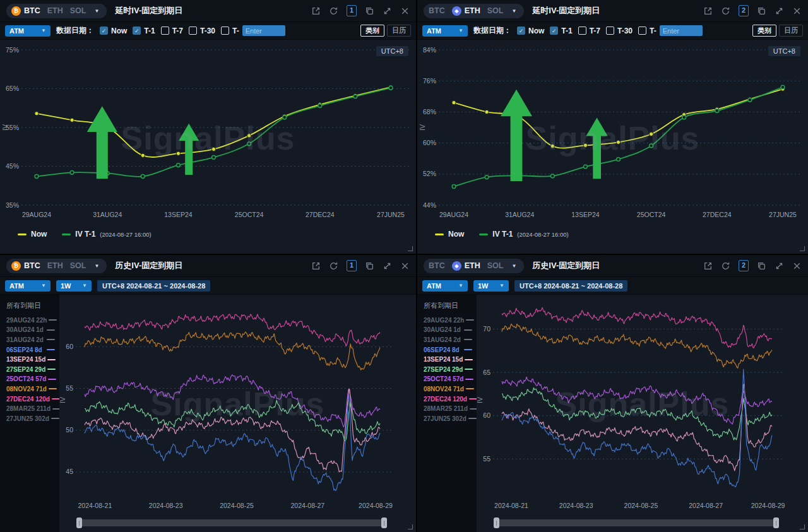 Image resolution: width=808 pixels, height=532 pixels. What do you see at coordinates (30, 389) in the screenshot?
I see `expiry-item: 08NOV24 71d` at bounding box center [30, 389].